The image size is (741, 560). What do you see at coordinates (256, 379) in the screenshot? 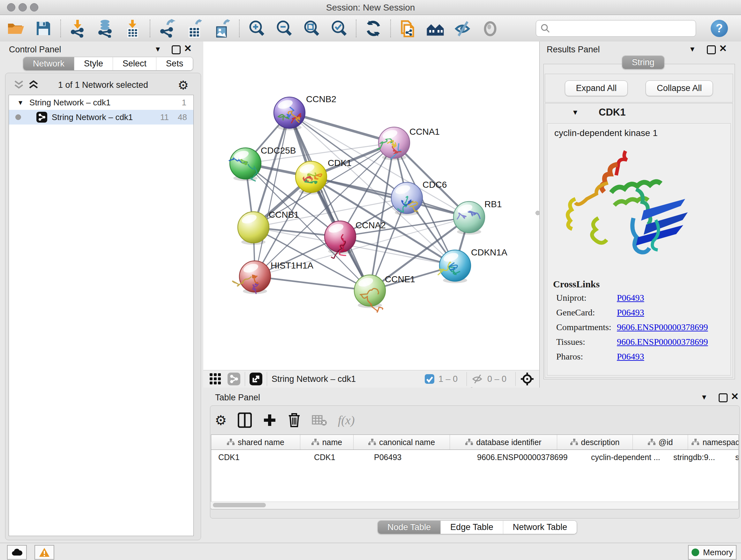
I see `open-in-window-icon` at bounding box center [256, 379].